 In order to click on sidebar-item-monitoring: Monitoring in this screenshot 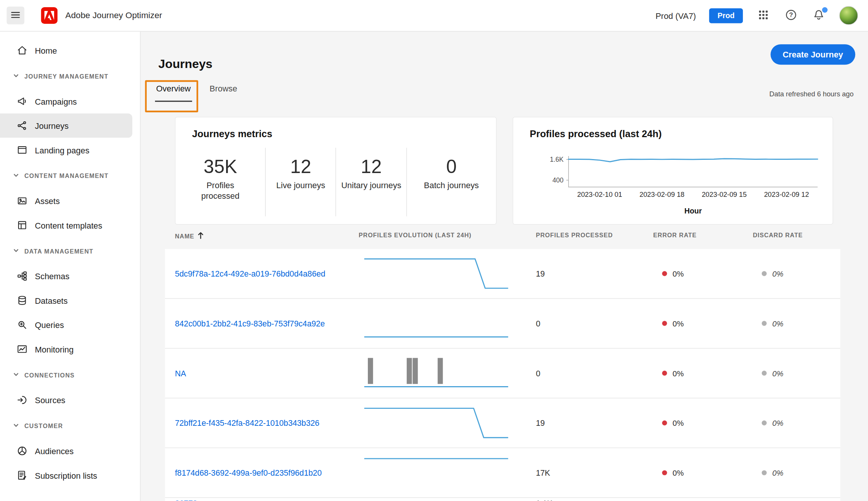, I will do `click(66, 349)`.